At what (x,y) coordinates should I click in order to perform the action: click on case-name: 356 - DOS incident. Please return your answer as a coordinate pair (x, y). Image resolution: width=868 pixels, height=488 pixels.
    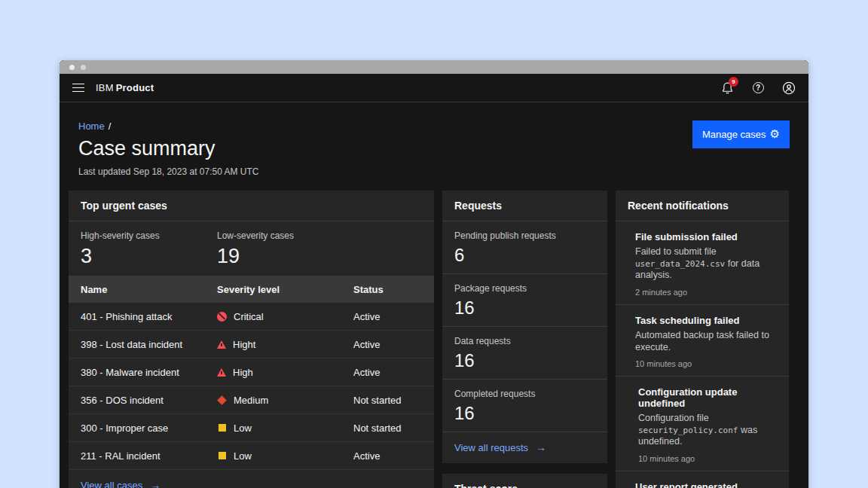
    Looking at the image, I should click on (149, 401).